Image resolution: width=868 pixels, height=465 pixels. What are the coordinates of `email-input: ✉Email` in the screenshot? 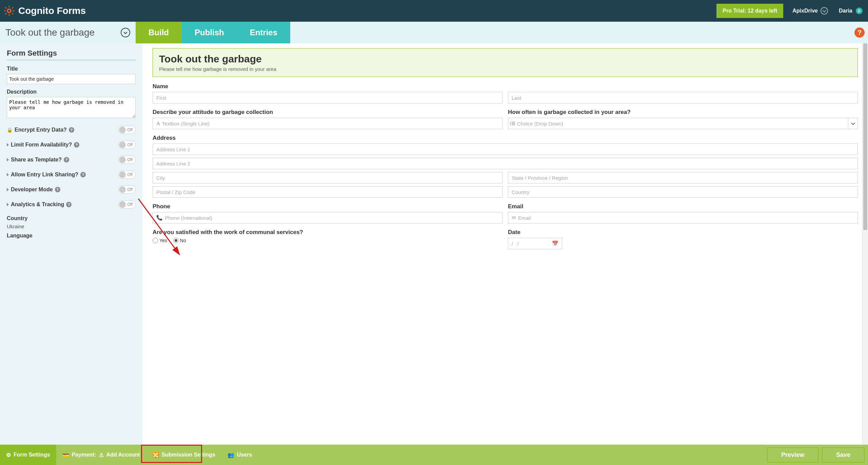 It's located at (683, 218).